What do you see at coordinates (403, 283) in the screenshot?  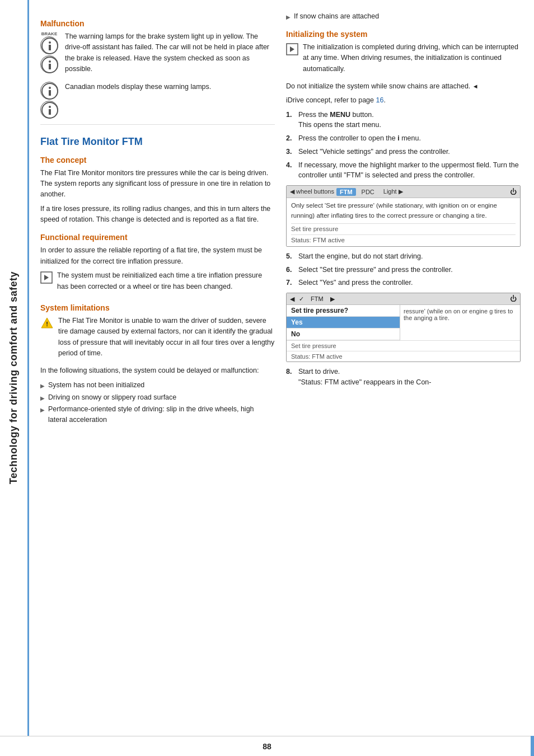 I see `list-item: 7. Select "Yes" and press the controller…` at bounding box center [403, 283].